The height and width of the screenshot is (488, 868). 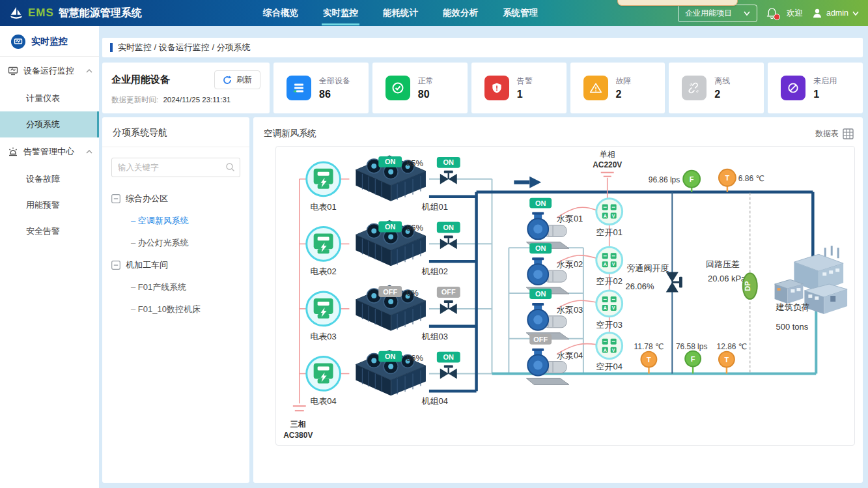 What do you see at coordinates (335, 81) in the screenshot?
I see `stat-label: 全部设备` at bounding box center [335, 81].